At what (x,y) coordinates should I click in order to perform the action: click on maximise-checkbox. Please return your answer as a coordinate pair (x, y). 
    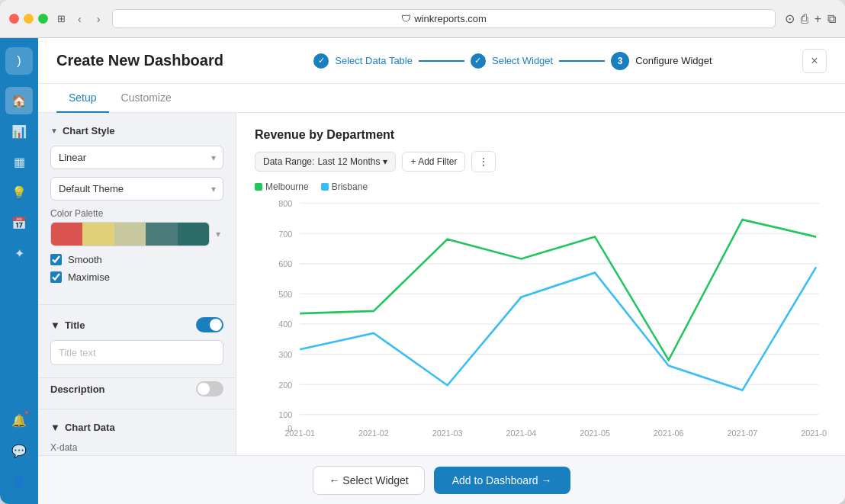
    Looking at the image, I should click on (56, 278).